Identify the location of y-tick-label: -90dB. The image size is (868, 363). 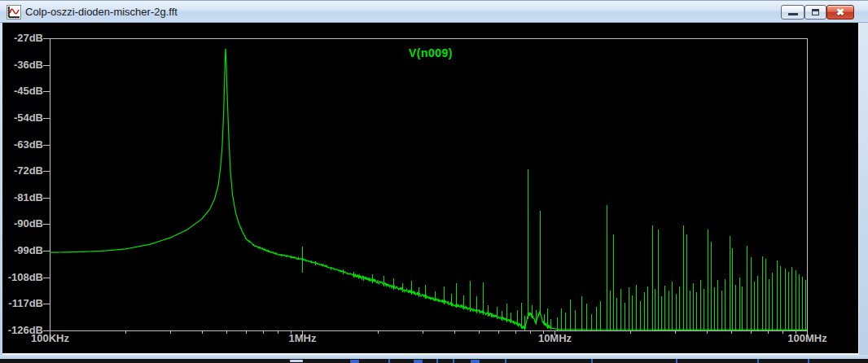
(23, 224).